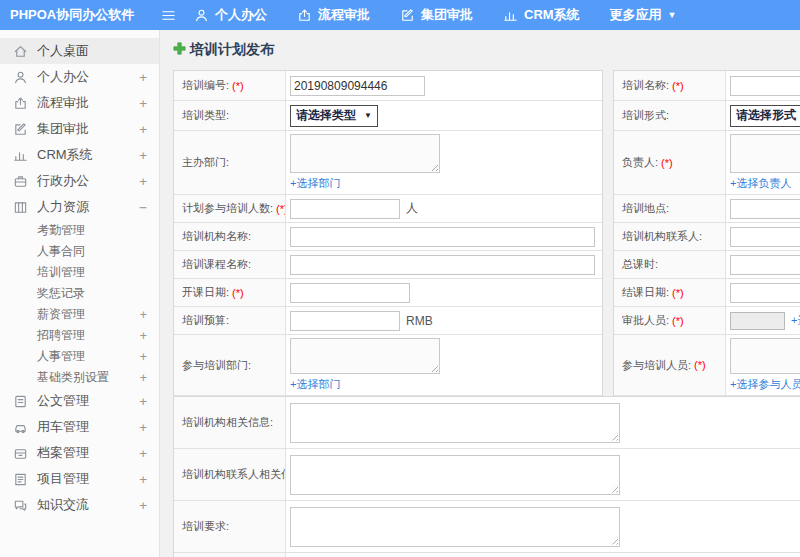 The width and height of the screenshot is (800, 557). What do you see at coordinates (670, 292) in the screenshot?
I see `end-date-label: 结课日期:(*)` at bounding box center [670, 292].